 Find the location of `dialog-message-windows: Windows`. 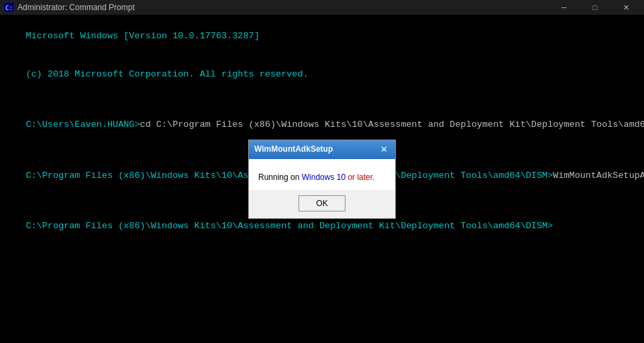

dialog-message-windows: Windows is located at coordinates (319, 177).